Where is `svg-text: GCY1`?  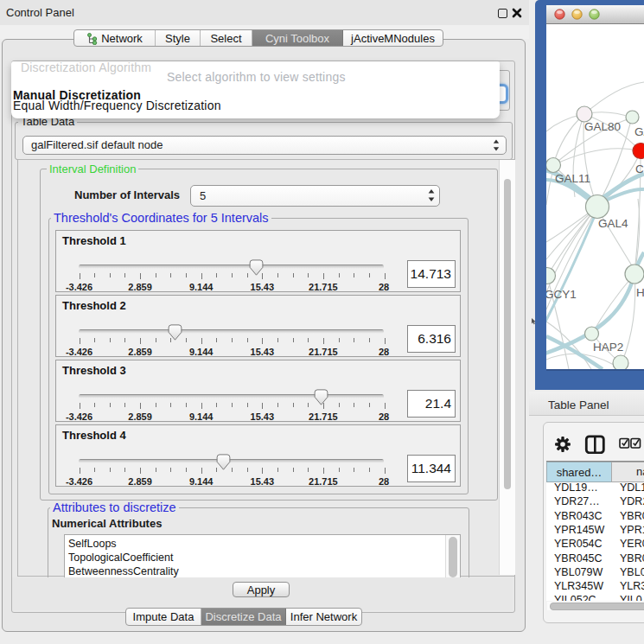
svg-text: GCY1 is located at coordinates (562, 294).